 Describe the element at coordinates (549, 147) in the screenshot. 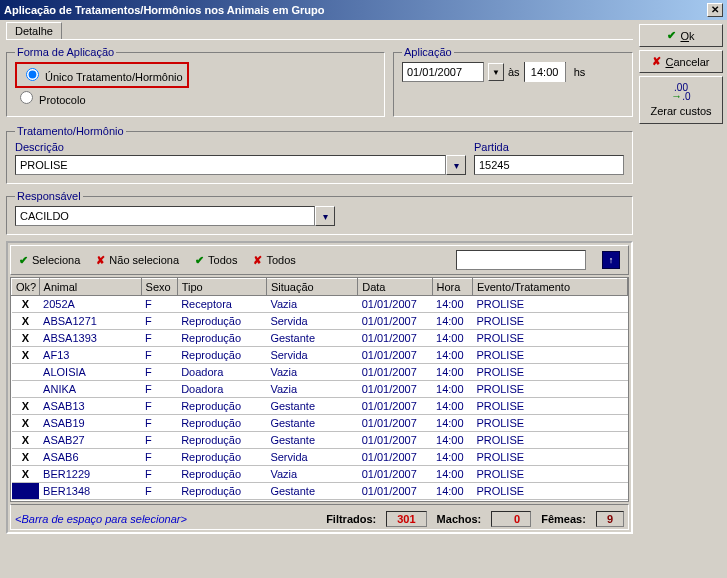

I see `partida-label: Partida` at that location.